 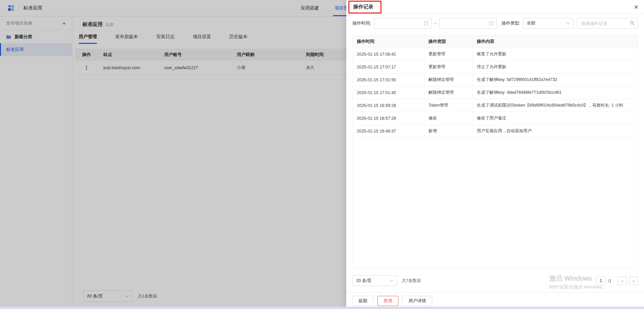 I want to click on log-time-cell: 2025-01-15 16:57:29, so click(x=389, y=118).